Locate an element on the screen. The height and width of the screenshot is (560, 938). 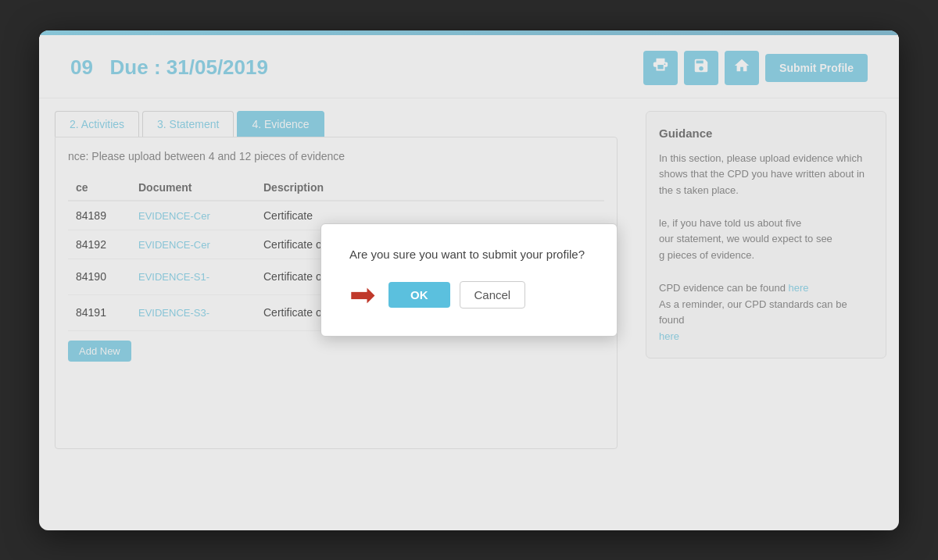
dialog-message: Are you sure you want to submit your pro… is located at coordinates (467, 255).